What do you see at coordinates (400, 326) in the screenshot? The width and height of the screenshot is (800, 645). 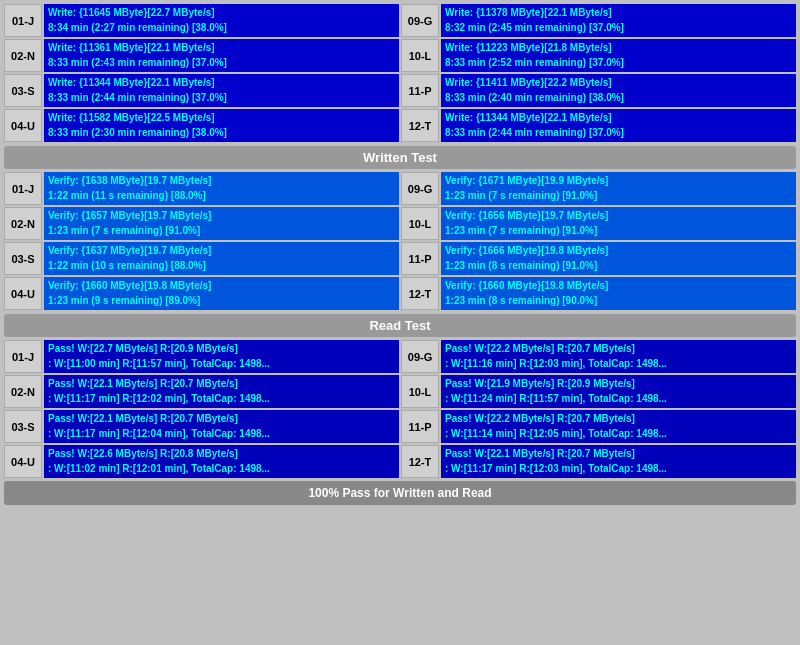 I see `read-test-header: Read Test` at bounding box center [400, 326].